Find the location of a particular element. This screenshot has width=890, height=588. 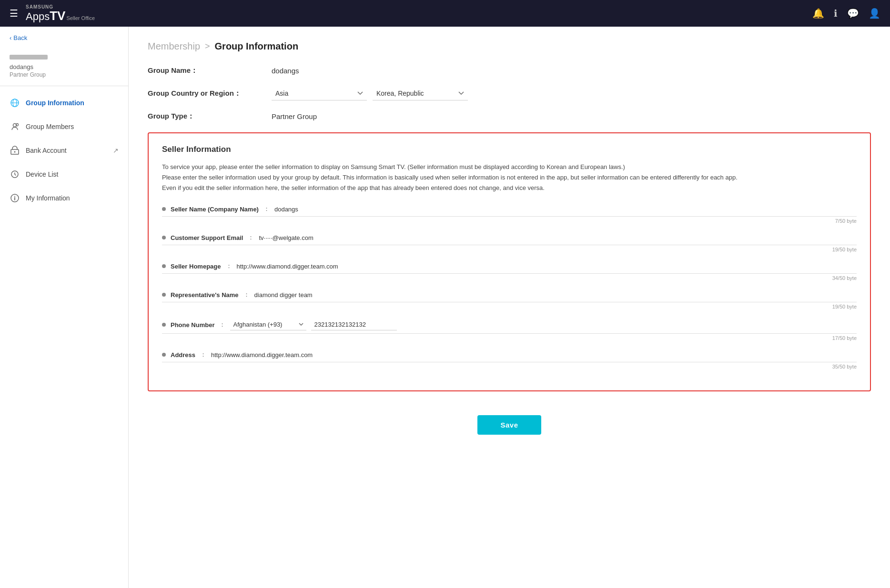

rep-name-byte: 19/50 byte is located at coordinates (509, 307).